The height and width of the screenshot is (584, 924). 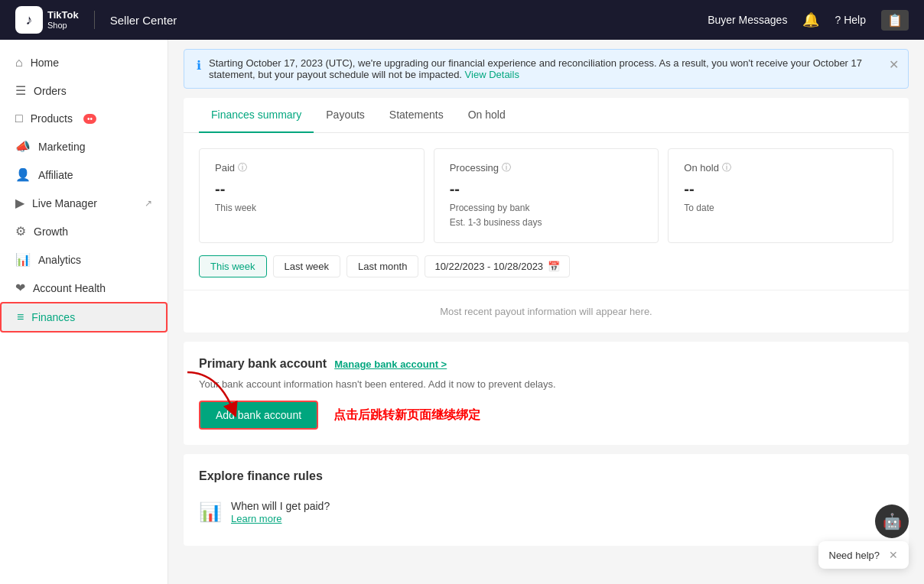 What do you see at coordinates (701, 168) in the screenshot?
I see `on-hold-label: On hold` at bounding box center [701, 168].